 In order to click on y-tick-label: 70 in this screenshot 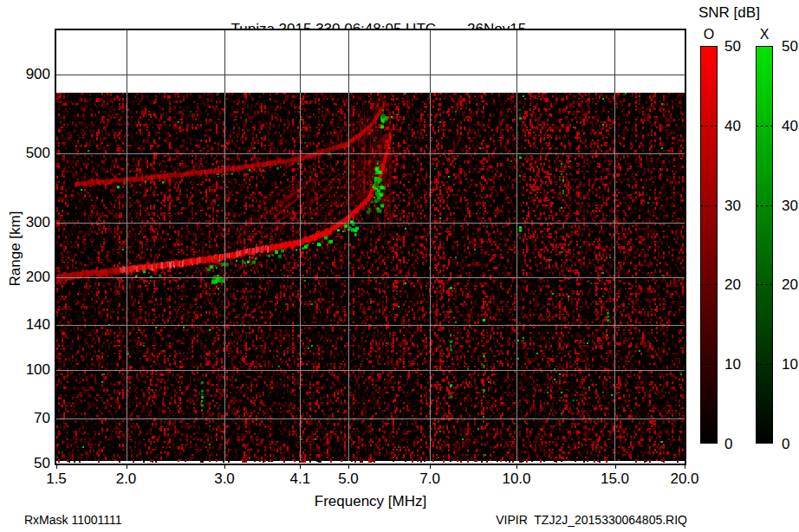, I will do `click(29, 418)`.